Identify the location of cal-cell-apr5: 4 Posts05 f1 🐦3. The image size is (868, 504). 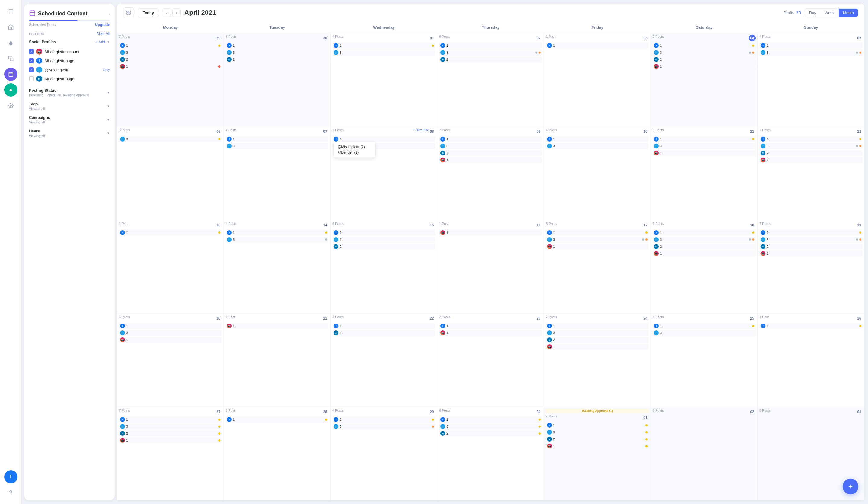
(811, 80).